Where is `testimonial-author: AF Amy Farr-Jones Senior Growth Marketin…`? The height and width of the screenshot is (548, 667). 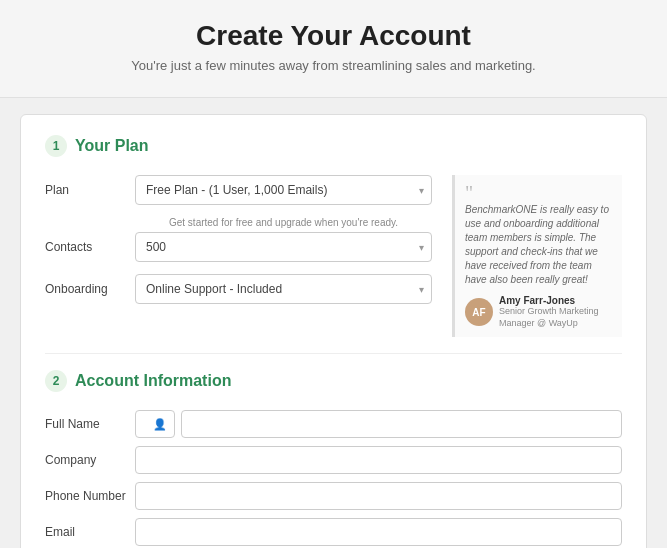 testimonial-author: AF Amy Farr-Jones Senior Growth Marketin… is located at coordinates (538, 312).